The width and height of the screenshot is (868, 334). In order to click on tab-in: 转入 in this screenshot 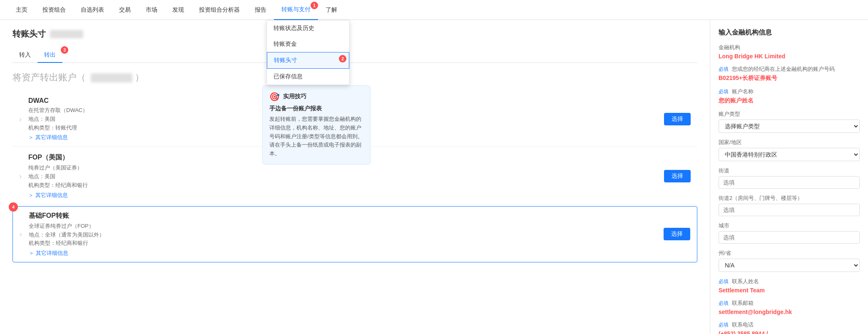, I will do `click(25, 55)`.